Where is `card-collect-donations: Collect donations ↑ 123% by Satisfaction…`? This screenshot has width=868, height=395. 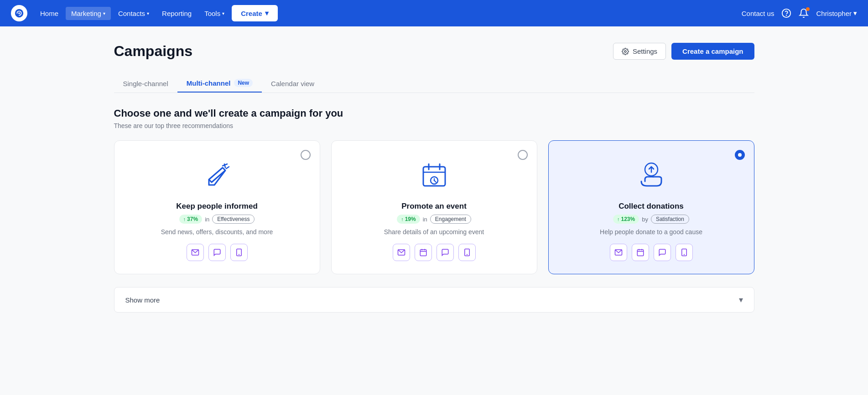
card-collect-donations: Collect donations ↑ 123% by Satisfaction… is located at coordinates (651, 207).